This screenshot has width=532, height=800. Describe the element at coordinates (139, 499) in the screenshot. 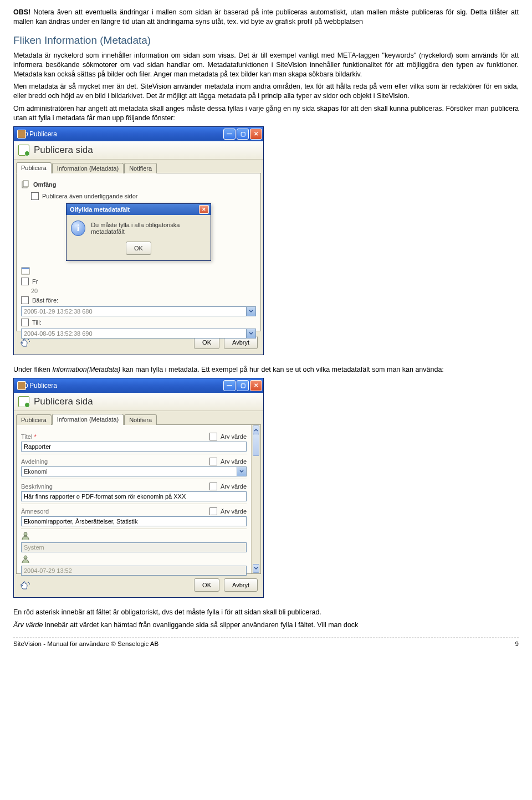

I see `tab-panel-information: Titel Ärv värde Avdelning Ärv värde` at that location.